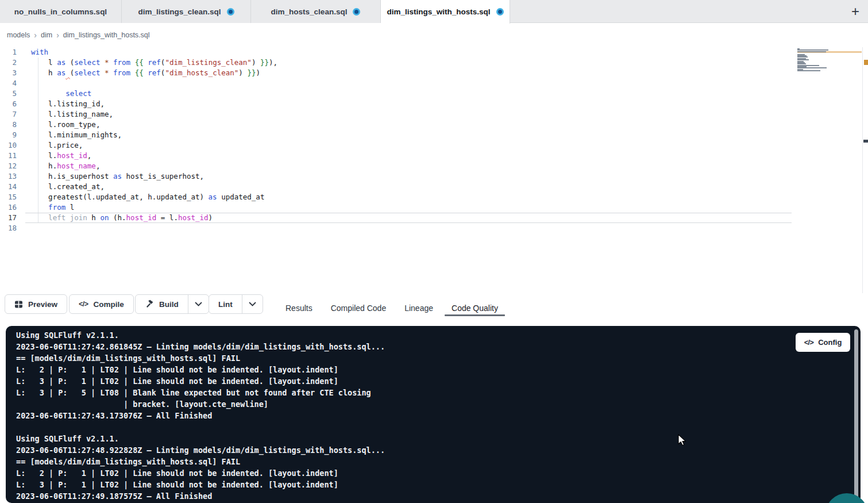  What do you see at coordinates (434, 114) in the screenshot?
I see `code-line: 7 l.listing_name,` at bounding box center [434, 114].